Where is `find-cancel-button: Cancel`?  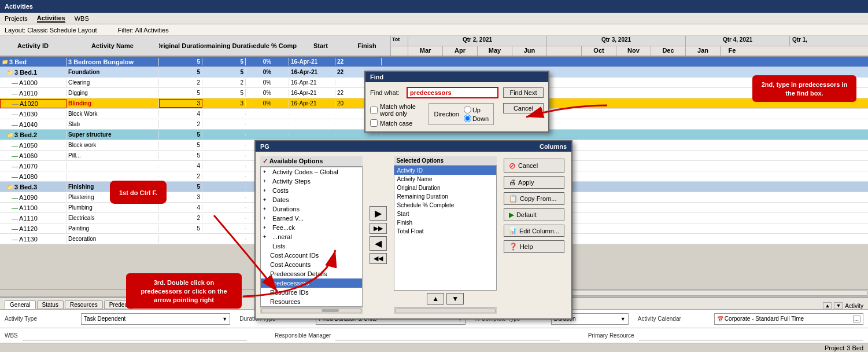
find-cancel-button: Cancel is located at coordinates (523, 108).